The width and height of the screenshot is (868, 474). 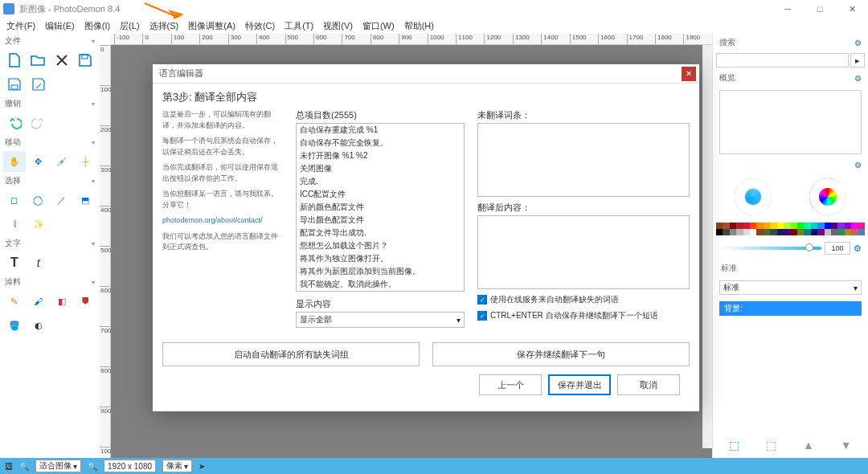 I want to click on list-item: 关闭图像, so click(x=380, y=169).